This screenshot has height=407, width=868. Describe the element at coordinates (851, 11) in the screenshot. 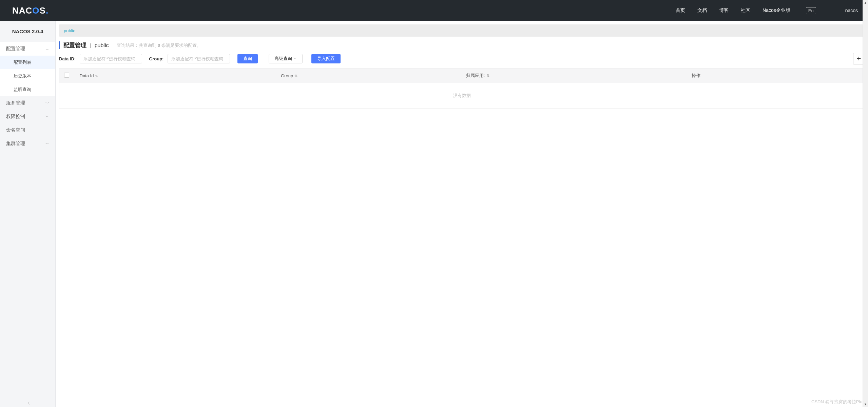

I see `user-name: nacos` at that location.